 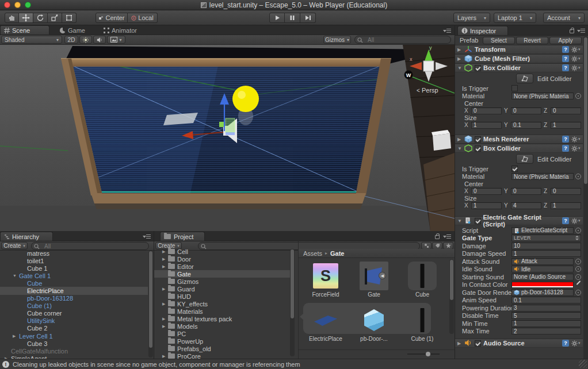 I want to click on prefab-apply-button: Apply, so click(x=566, y=40).